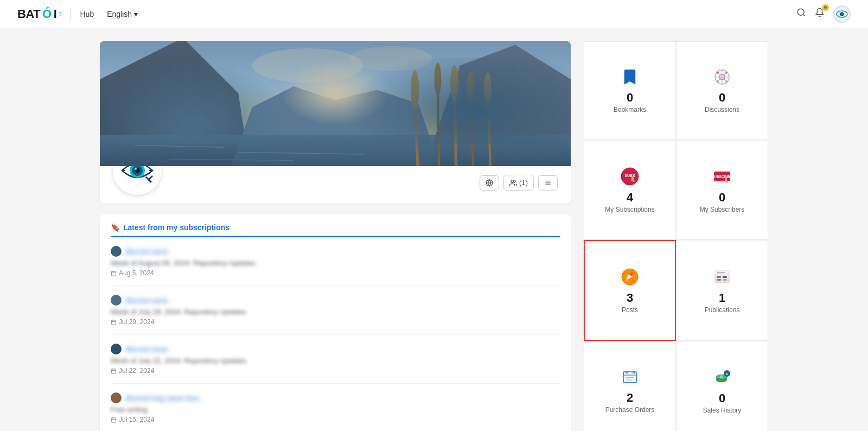  I want to click on nav-hub-link: Hub, so click(87, 14).